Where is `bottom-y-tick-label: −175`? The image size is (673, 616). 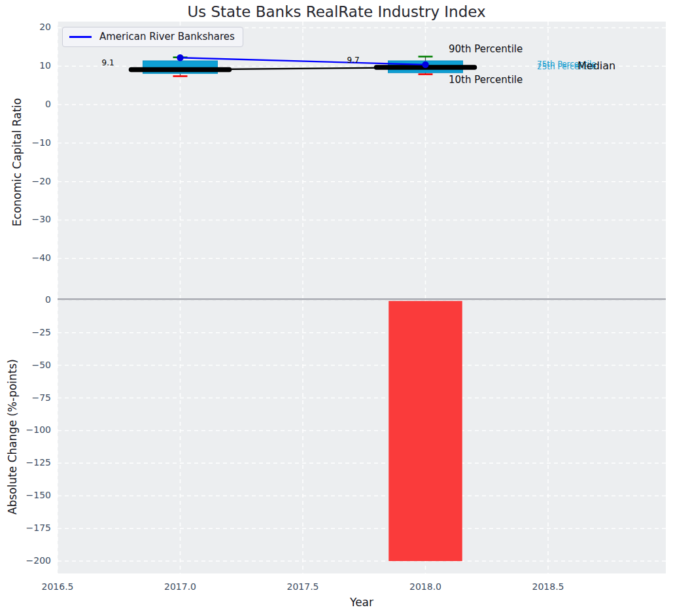
bottom-y-tick-label: −175 is located at coordinates (28, 528).